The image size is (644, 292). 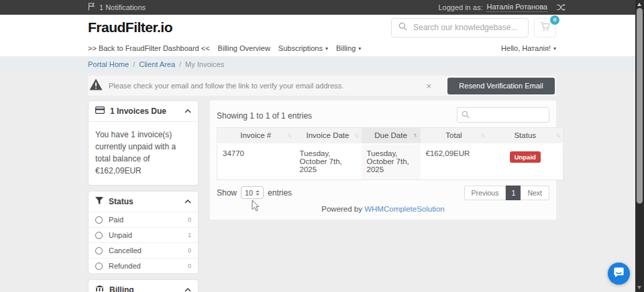 What do you see at coordinates (405, 209) in the screenshot?
I see `whmcompletesolution-link: WHMCompleteSolution` at bounding box center [405, 209].